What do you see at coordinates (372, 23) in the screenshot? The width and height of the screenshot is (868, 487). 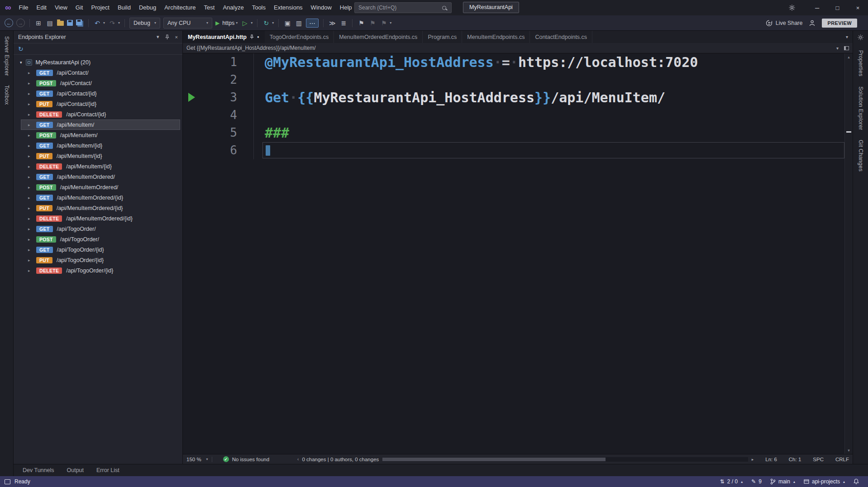 I see `previous-bookmark-icon: ⚑` at bounding box center [372, 23].